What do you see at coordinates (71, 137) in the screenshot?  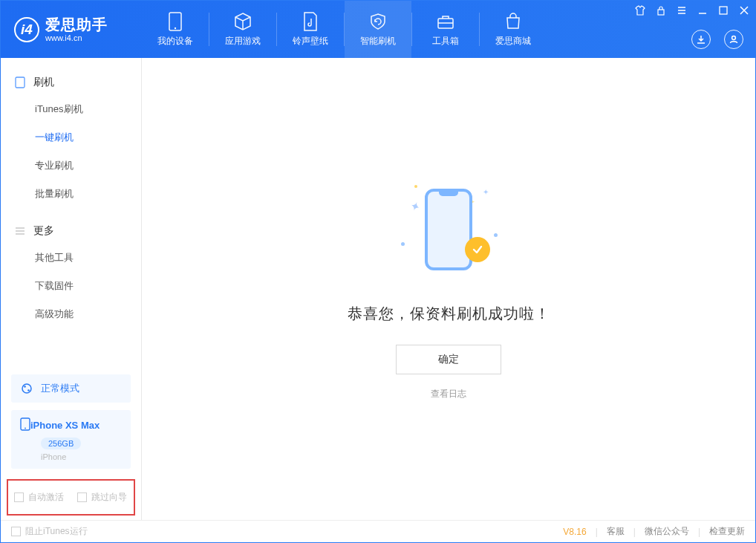 I see `sidebar-item-one-click-flash: 一键刷机` at bounding box center [71, 137].